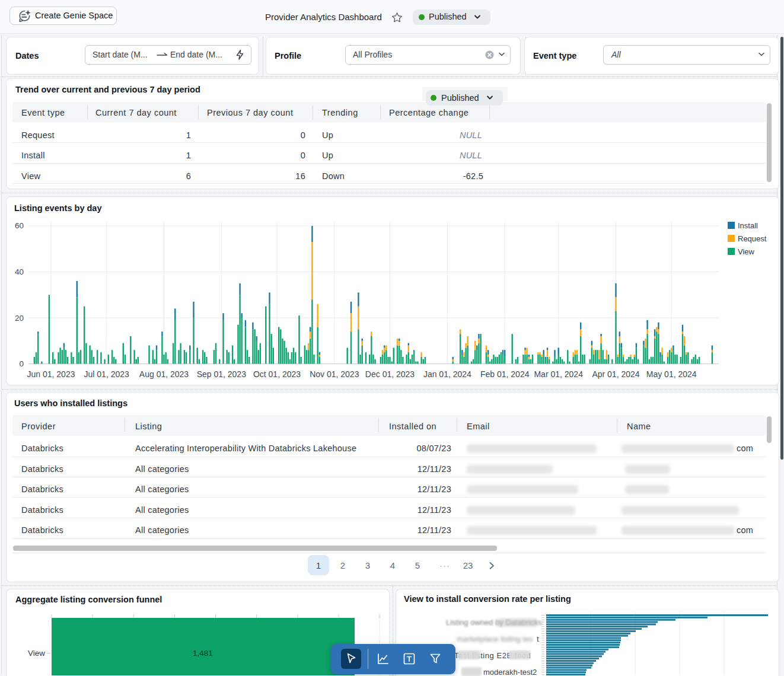  What do you see at coordinates (51, 374) in the screenshot?
I see `svg-text: Jun 01, 2023` at bounding box center [51, 374].